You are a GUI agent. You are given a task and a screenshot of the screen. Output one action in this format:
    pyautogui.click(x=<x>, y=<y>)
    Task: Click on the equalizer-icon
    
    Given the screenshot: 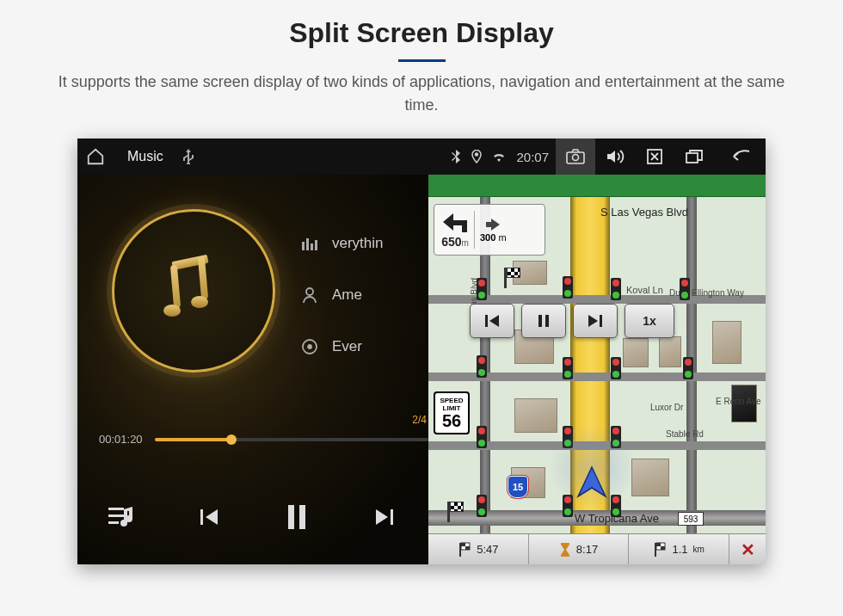 What is the action you would take?
    pyautogui.click(x=311, y=243)
    